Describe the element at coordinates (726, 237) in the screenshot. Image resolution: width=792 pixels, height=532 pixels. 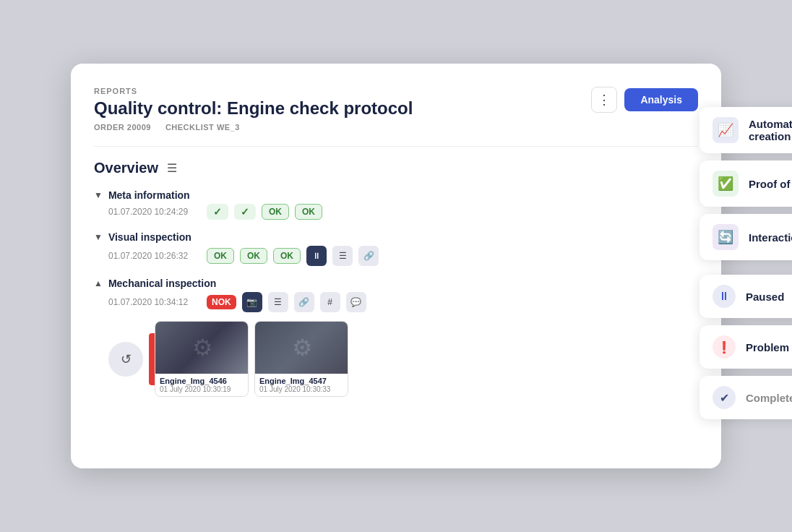
I see `history-icon: 🔄` at that location.